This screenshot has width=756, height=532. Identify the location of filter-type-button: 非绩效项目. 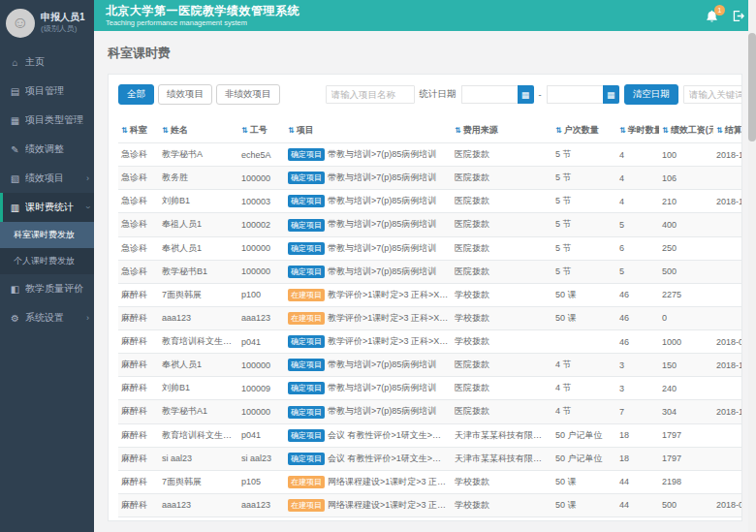
(248, 95).